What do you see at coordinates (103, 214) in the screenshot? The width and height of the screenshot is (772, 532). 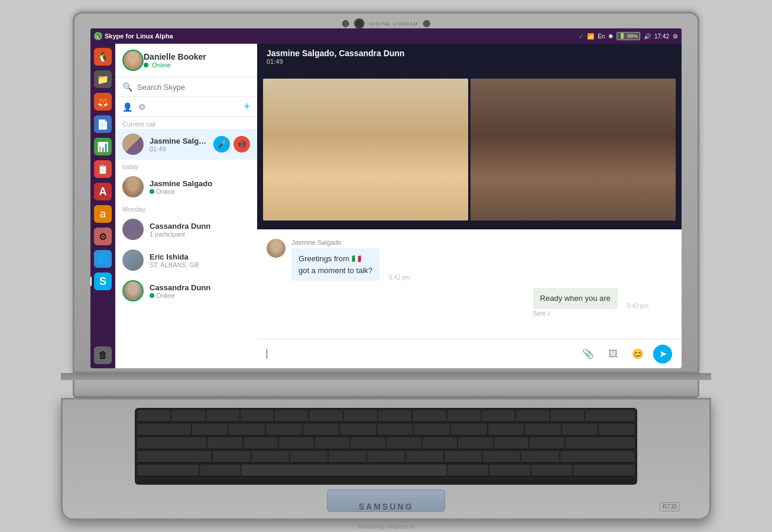 I see `amazon-icon: a` at bounding box center [103, 214].